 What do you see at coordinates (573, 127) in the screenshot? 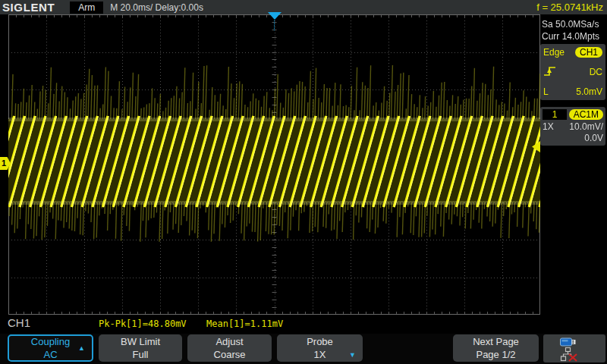
I see `channel-scale-row: 1X 10.0mV/` at bounding box center [573, 127].